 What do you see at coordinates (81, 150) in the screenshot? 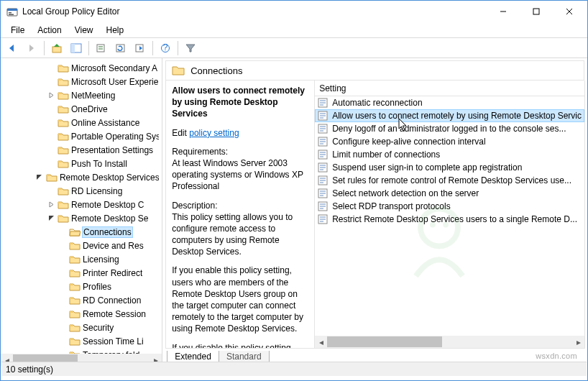
I see `tree-item: ·Presentation Settings` at bounding box center [81, 150].